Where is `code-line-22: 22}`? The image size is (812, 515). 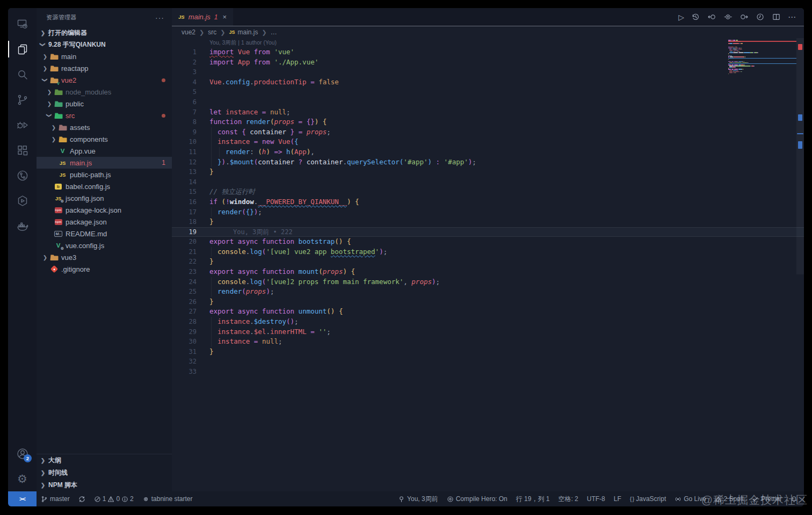 code-line-22: 22} is located at coordinates (488, 262).